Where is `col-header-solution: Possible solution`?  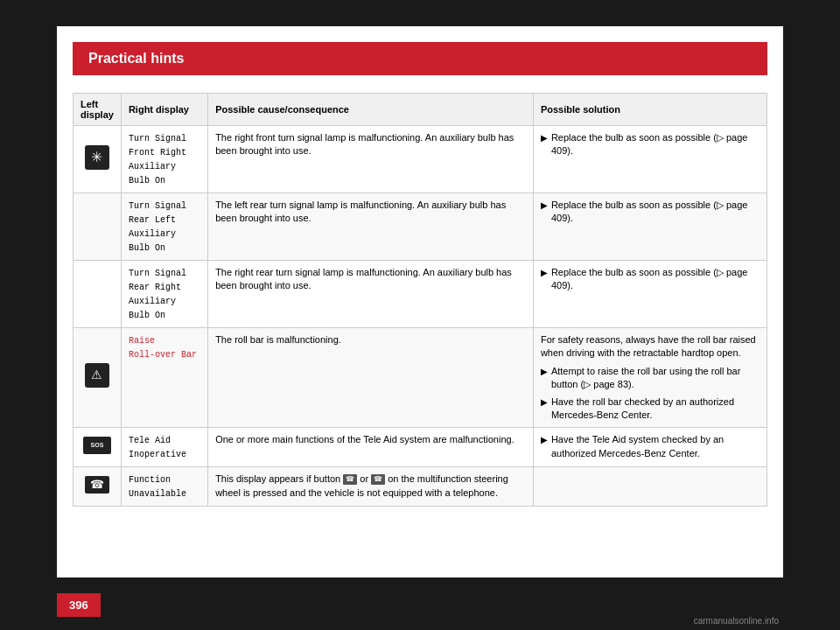
col-header-solution: Possible solution is located at coordinates (649, 110).